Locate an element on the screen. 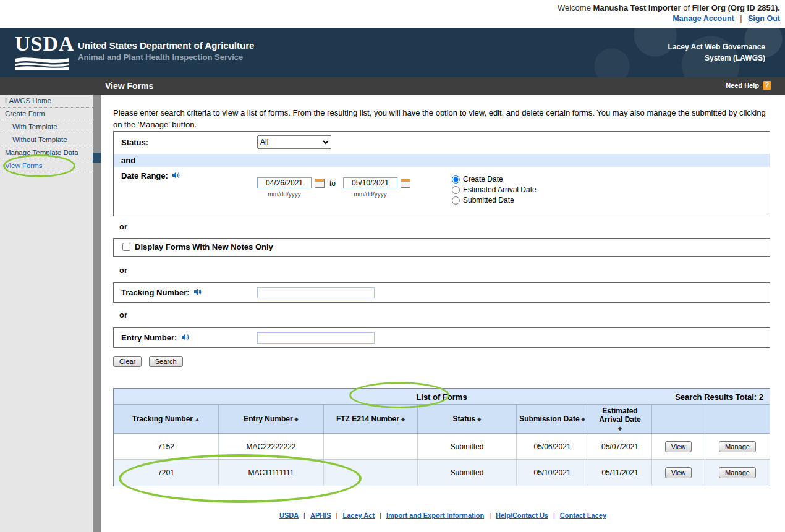 This screenshot has width=785, height=532. usda-logo: USDA is located at coordinates (42, 53).